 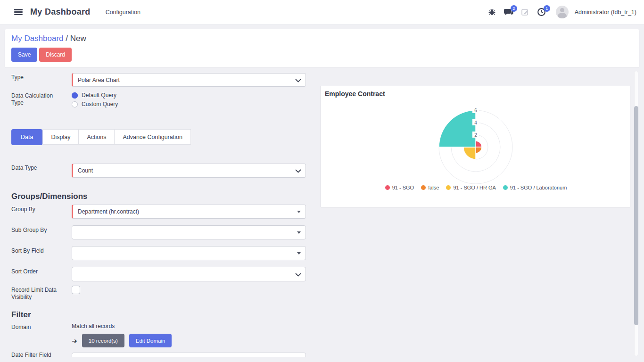 What do you see at coordinates (492, 12) in the screenshot?
I see `bug-icon` at bounding box center [492, 12].